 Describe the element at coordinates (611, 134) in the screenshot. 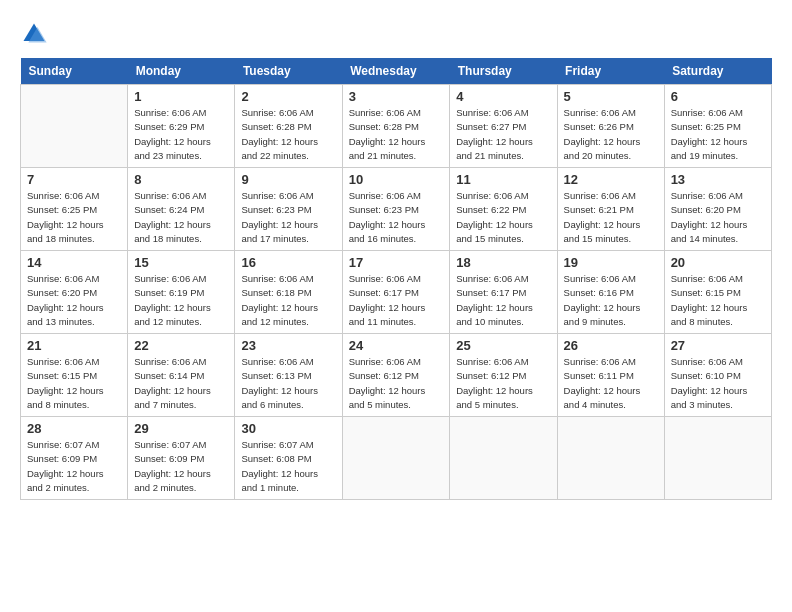

I see `day-info: Sunrise: 6:06 AMSunset: 6:26 PMDaylight:…` at that location.